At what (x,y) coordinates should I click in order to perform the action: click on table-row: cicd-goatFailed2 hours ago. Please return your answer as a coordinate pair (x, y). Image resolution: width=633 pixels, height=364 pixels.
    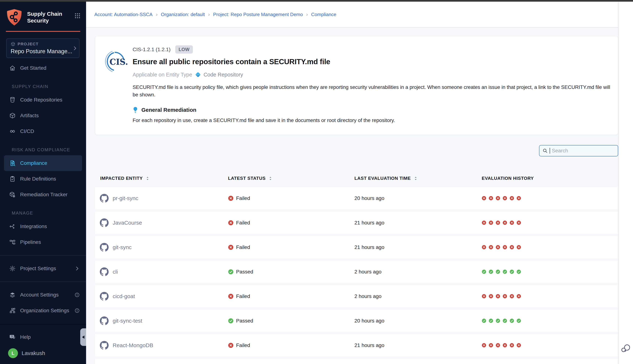
    Looking at the image, I should click on (357, 296).